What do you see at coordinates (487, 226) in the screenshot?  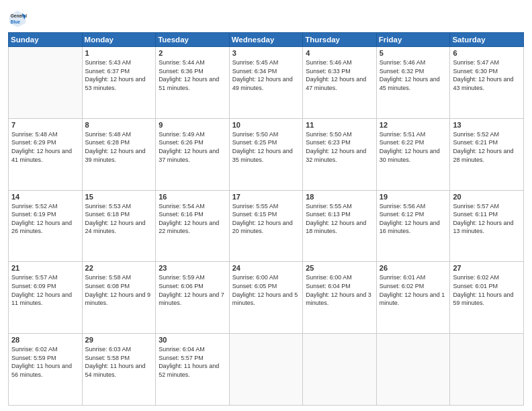 I see `calendar-cell: 20Sunrise: 5:57 AM Sunset: 6:11 PM Dayli…` at bounding box center [487, 226].